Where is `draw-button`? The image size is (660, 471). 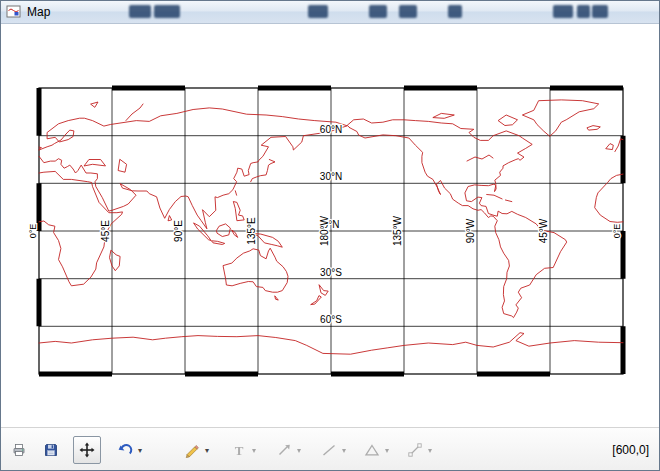 draw-button is located at coordinates (192, 450).